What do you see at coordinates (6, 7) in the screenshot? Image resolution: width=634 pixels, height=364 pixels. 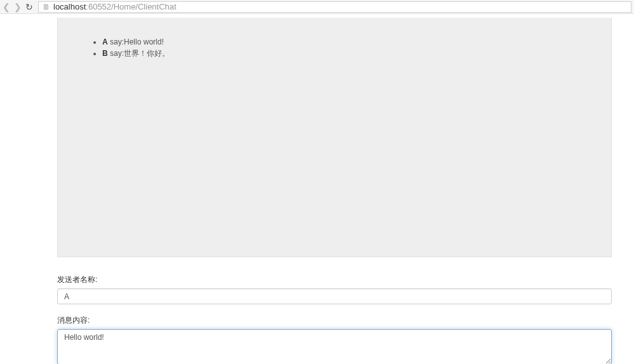 I see `back-icon: ❮` at bounding box center [6, 7].